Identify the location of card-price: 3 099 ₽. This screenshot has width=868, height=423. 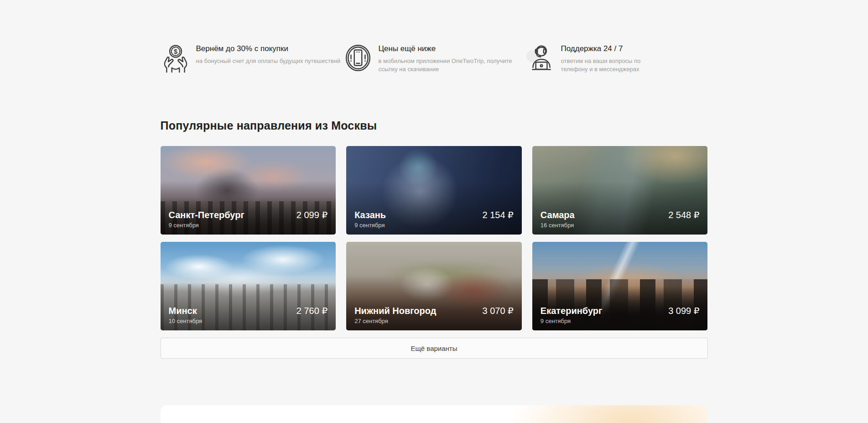
(684, 311).